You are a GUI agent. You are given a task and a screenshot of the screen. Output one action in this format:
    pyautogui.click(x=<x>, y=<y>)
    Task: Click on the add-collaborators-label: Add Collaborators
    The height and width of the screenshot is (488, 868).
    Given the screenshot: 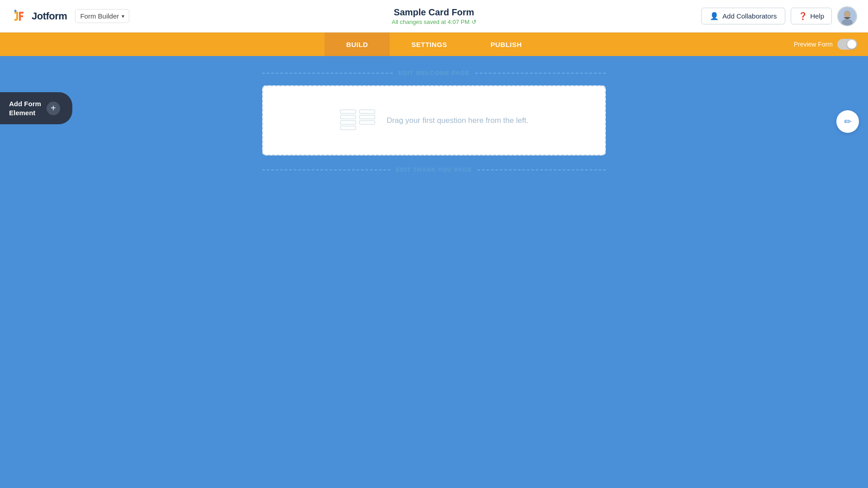 What is the action you would take?
    pyautogui.click(x=750, y=16)
    